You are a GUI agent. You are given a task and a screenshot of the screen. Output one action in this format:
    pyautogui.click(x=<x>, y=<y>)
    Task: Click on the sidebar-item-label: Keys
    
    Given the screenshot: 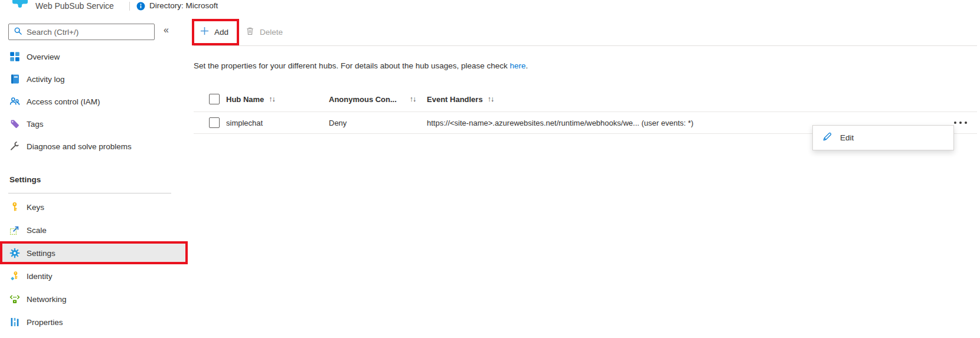 What is the action you would take?
    pyautogui.click(x=35, y=208)
    